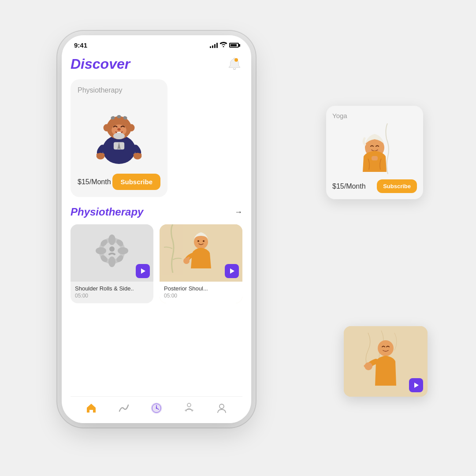  Describe the element at coordinates (397, 186) in the screenshot. I see `floating-yoga-subscribe-button: Subscribe` at that location.